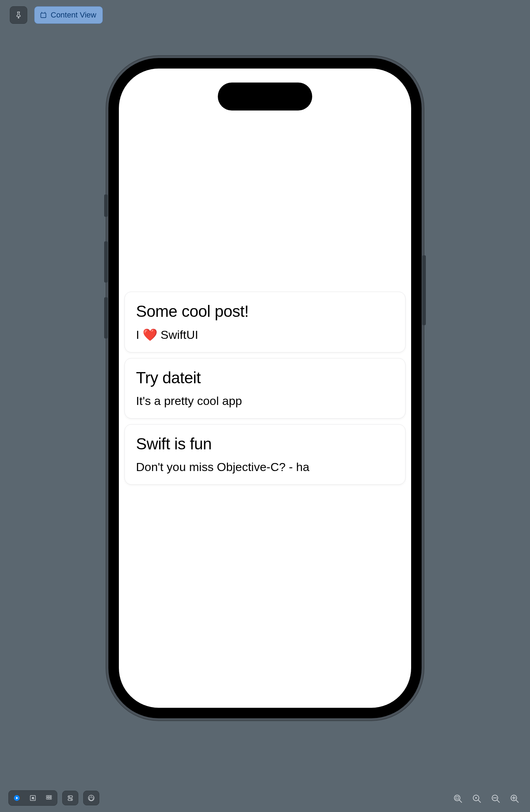 The height and width of the screenshot is (812, 530). What do you see at coordinates (91, 798) in the screenshot?
I see `power-circle-icon` at bounding box center [91, 798].